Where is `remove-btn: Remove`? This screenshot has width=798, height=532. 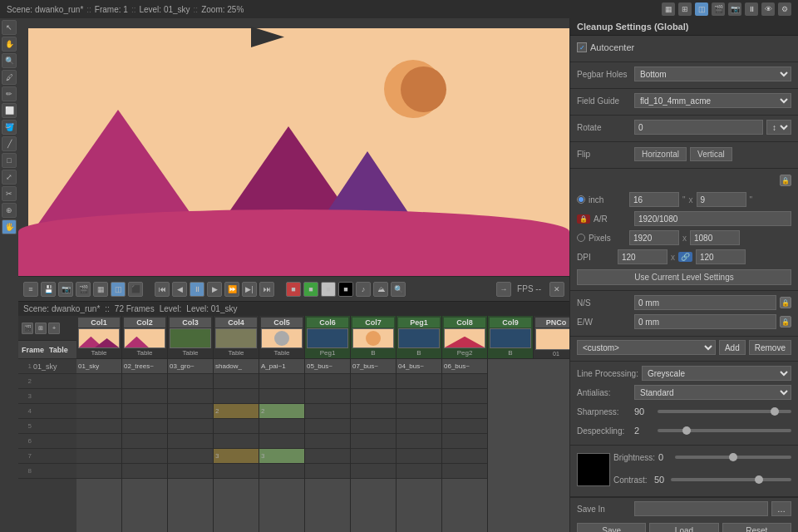 remove-btn: Remove is located at coordinates (770, 347).